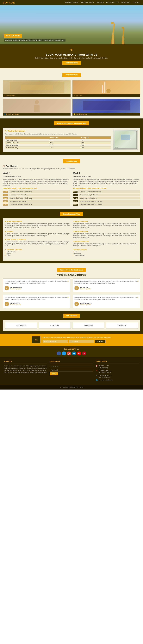 This screenshot has width=143, height=644. I want to click on tip-item: ● Check In/Check OutLorem ipsum dolor si…, so click(105, 244).